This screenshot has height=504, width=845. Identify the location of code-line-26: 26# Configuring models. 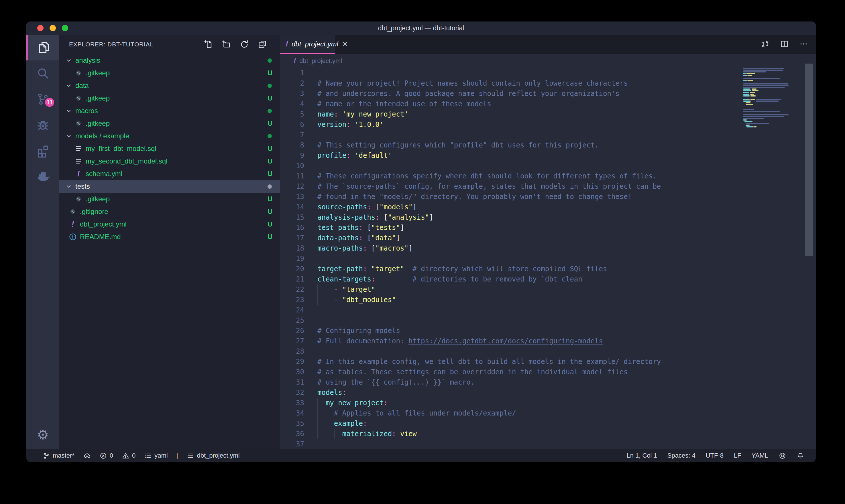
(548, 331).